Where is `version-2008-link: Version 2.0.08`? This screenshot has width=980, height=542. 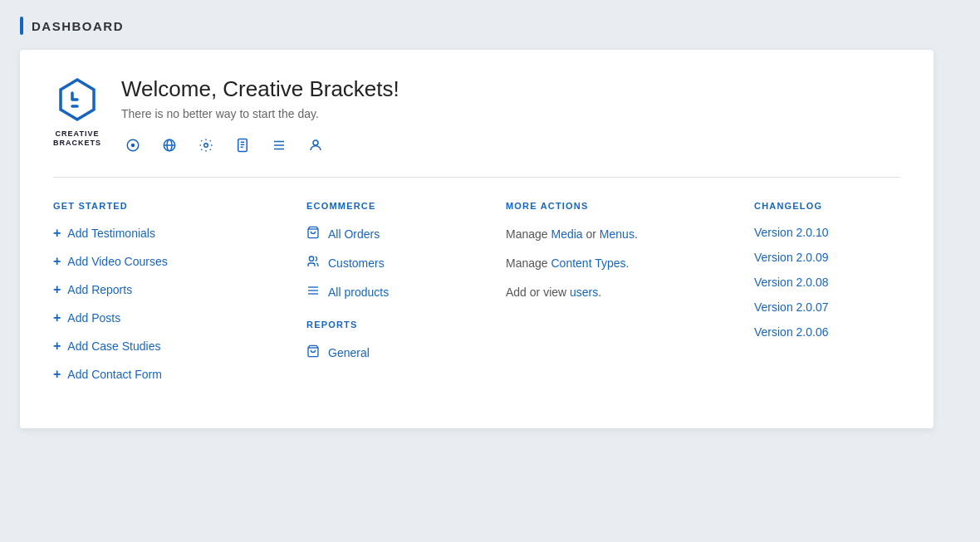
version-2008-link: Version 2.0.08 is located at coordinates (827, 282).